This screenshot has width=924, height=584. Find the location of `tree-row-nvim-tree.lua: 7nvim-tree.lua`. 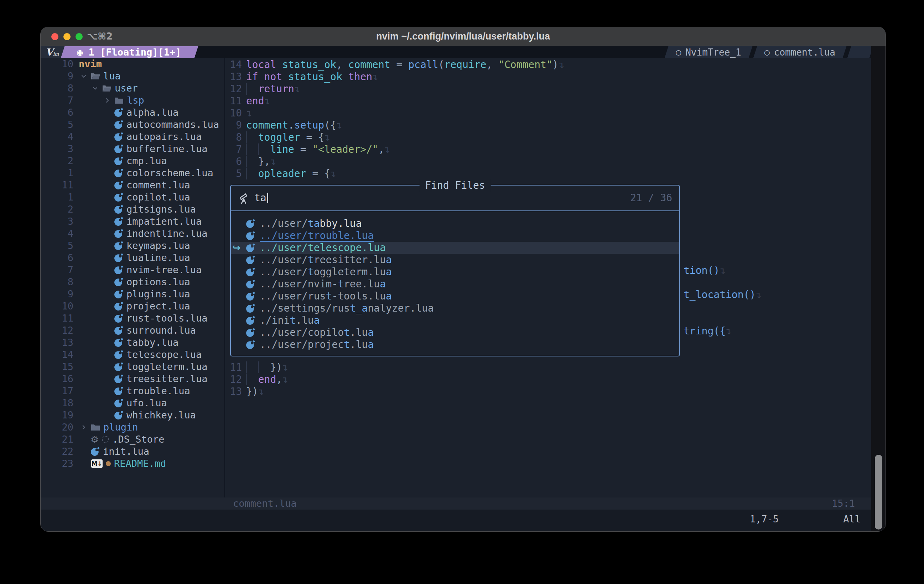

tree-row-nvim-tree.lua: 7nvim-tree.lua is located at coordinates (132, 270).